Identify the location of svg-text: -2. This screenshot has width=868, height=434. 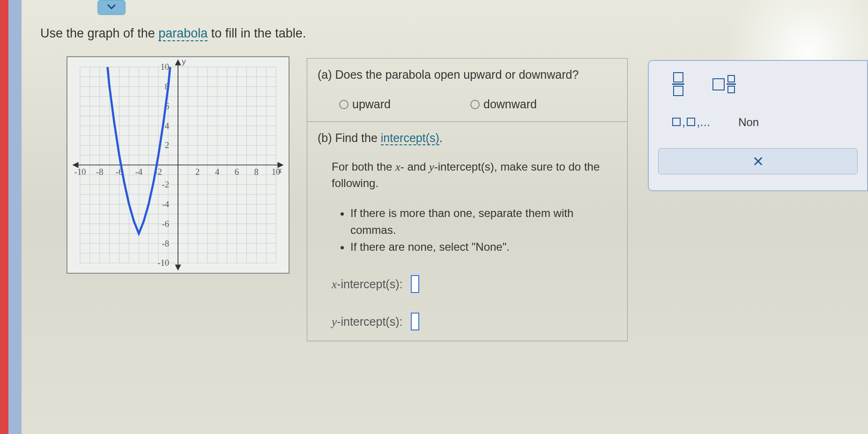
(166, 185).